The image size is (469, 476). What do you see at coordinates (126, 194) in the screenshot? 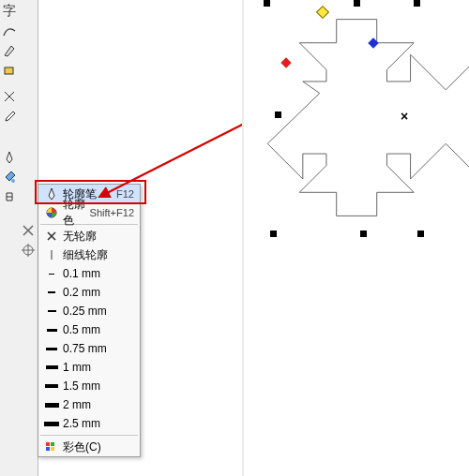
I see `menu-item-shortcut: F12` at bounding box center [126, 194].